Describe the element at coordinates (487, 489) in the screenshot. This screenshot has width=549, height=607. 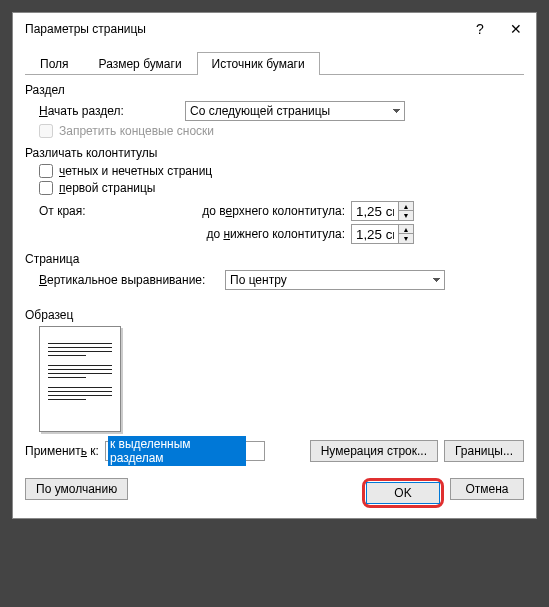
I see `cancel-button: Отмена` at that location.